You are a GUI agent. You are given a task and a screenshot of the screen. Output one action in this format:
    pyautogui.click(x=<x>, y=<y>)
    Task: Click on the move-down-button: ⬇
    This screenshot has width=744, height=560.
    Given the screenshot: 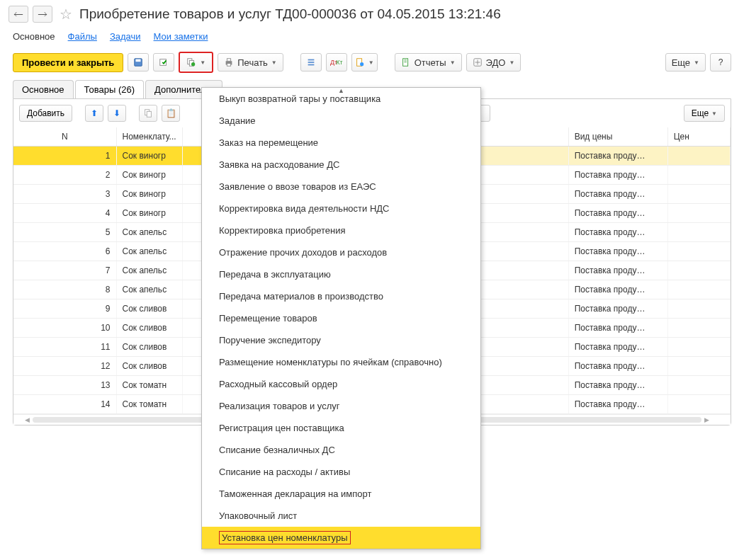 What is the action you would take?
    pyautogui.click(x=117, y=113)
    